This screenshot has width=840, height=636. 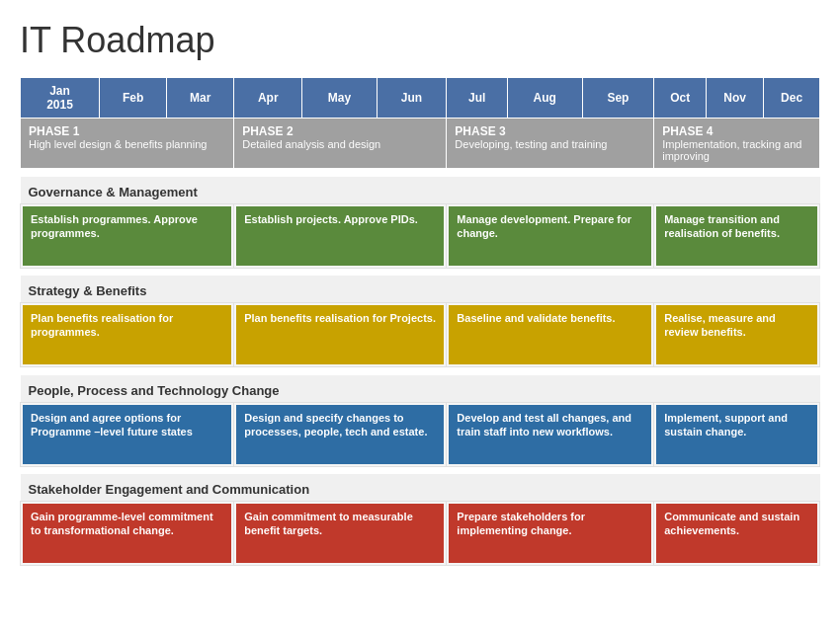 What do you see at coordinates (201, 99) in the screenshot?
I see `month-mar: Mar` at bounding box center [201, 99].